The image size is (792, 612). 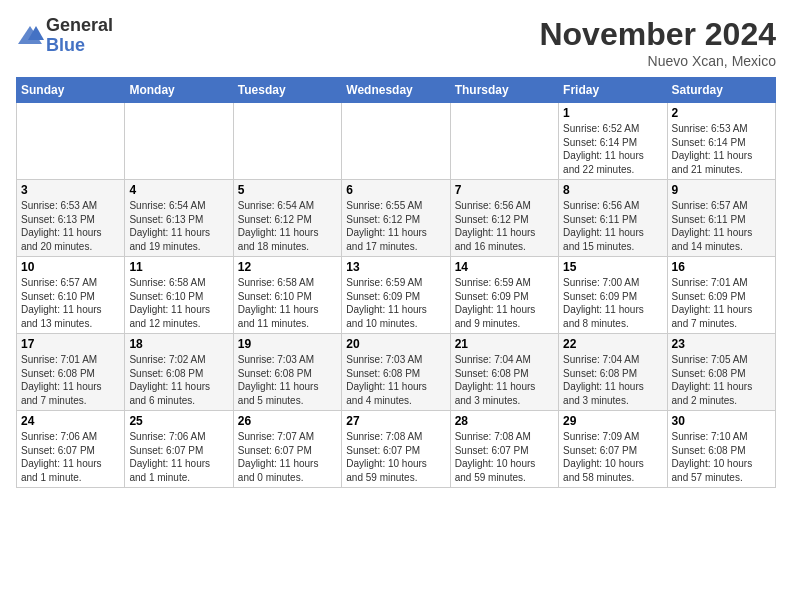 I want to click on calendar-cell: 15Sunrise: 7:00 AMSunset: 6:09 PMDayligh…, so click(x=613, y=296).